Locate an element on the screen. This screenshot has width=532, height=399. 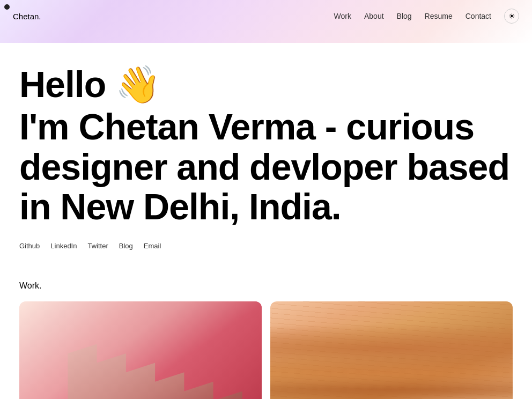
nav-link-contact: Contact is located at coordinates (478, 16).